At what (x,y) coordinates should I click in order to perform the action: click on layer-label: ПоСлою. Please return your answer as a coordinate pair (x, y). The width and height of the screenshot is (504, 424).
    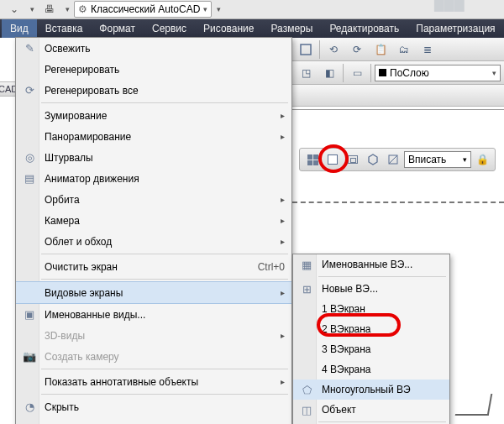
    Looking at the image, I should click on (439, 73).